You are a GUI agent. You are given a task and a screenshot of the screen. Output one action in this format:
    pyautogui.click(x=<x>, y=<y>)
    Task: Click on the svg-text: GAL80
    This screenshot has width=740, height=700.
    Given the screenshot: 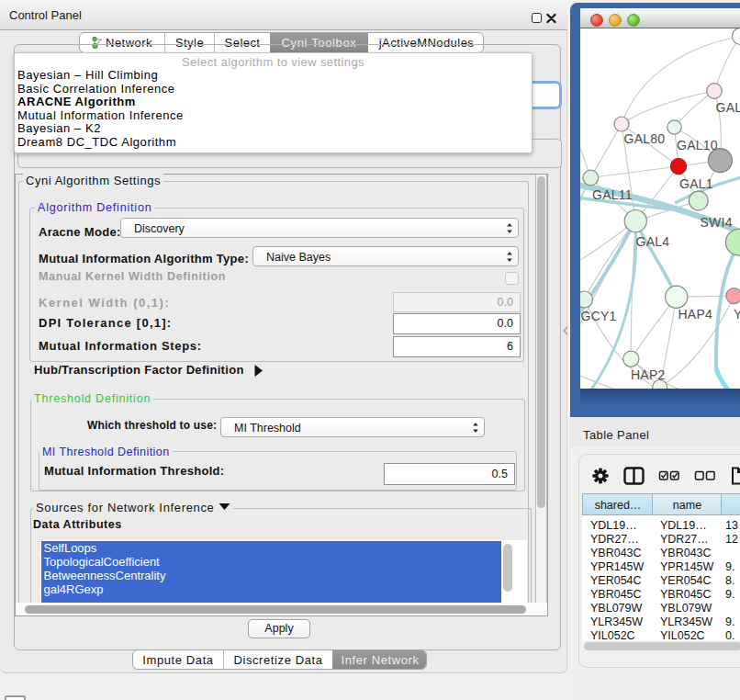 What is the action you would take?
    pyautogui.click(x=645, y=139)
    